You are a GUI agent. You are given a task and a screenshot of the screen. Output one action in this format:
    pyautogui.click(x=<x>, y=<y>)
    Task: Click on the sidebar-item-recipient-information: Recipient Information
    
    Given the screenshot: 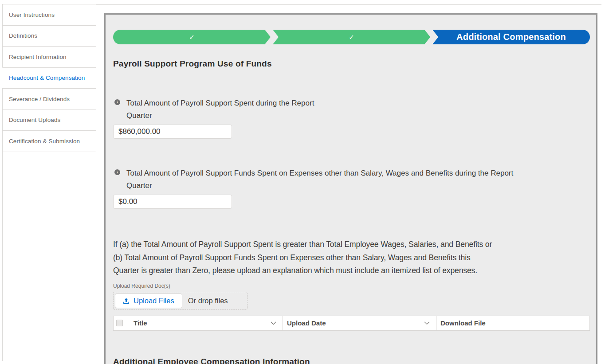 What is the action you would take?
    pyautogui.click(x=49, y=57)
    